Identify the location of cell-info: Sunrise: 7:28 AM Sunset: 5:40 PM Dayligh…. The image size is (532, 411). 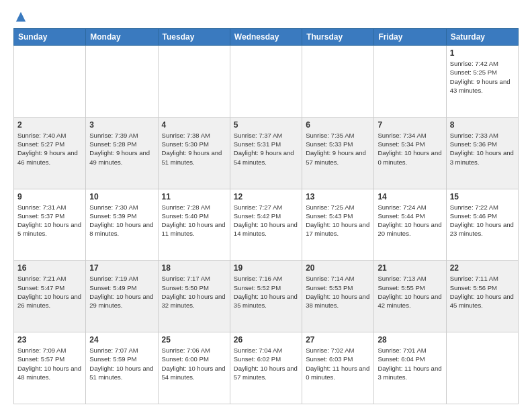
(194, 220).